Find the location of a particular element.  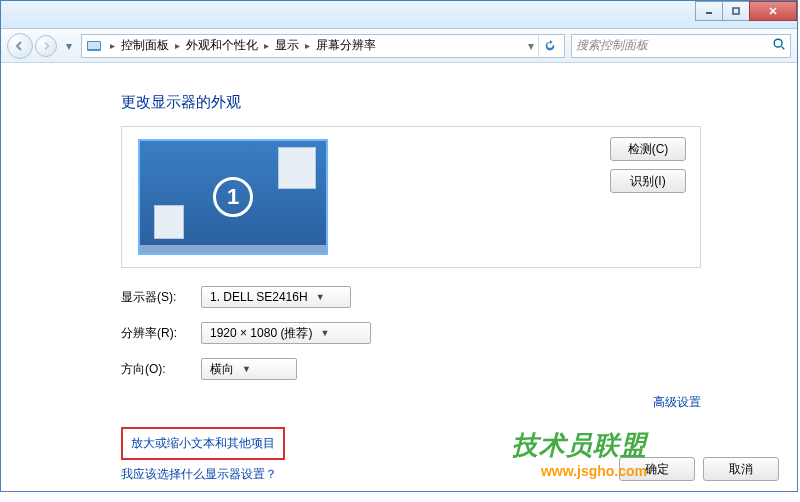

display-label: 显示器(S): is located at coordinates (161, 298).